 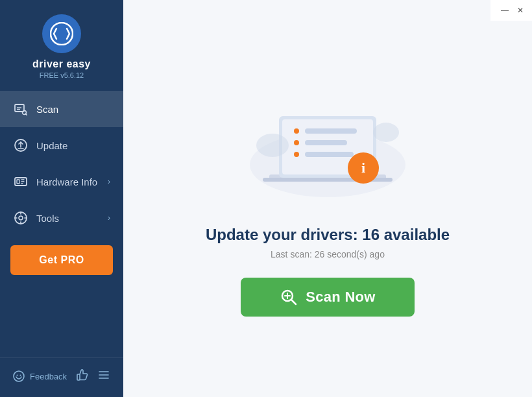 I want to click on app-name: driver easy, so click(x=62, y=64).